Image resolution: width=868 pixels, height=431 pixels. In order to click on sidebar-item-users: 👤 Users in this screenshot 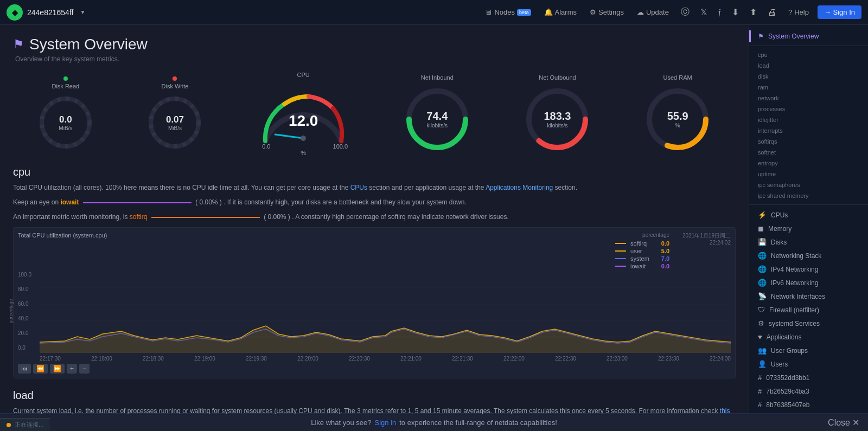, I will do `click(808, 364)`.